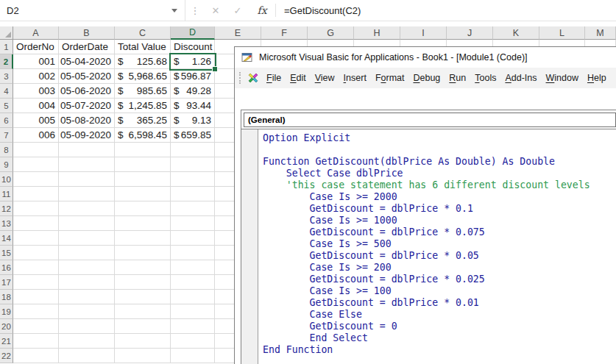 This screenshot has width=616, height=364. Describe the element at coordinates (36, 224) in the screenshot. I see `cell-A13` at that location.